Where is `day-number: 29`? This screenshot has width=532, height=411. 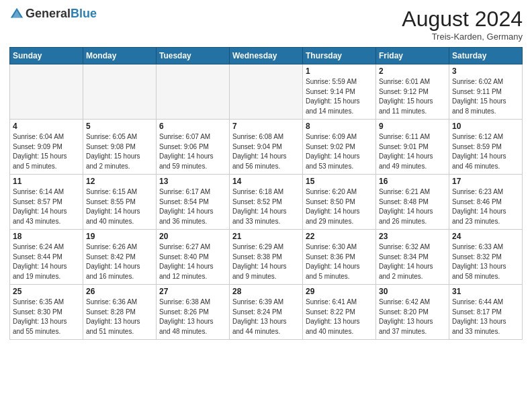
day-number: 29 is located at coordinates (339, 291).